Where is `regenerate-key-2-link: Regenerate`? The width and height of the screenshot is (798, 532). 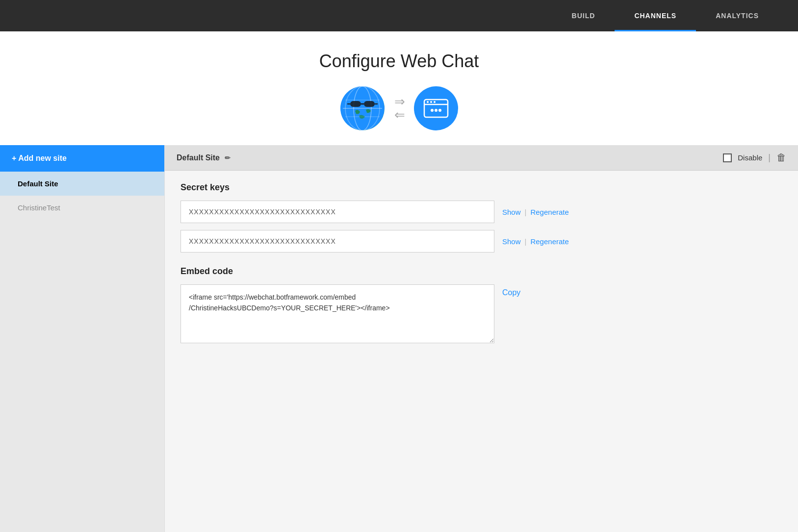
regenerate-key-2-link: Regenerate is located at coordinates (549, 241).